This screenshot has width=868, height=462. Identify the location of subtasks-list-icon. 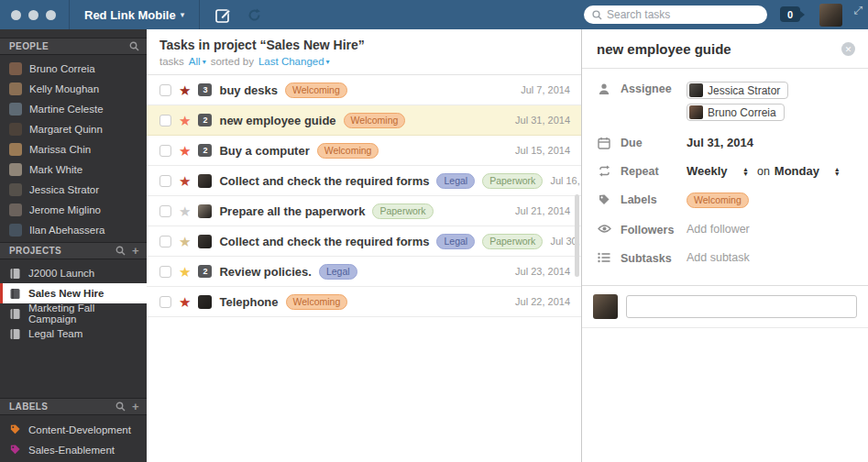
(604, 258).